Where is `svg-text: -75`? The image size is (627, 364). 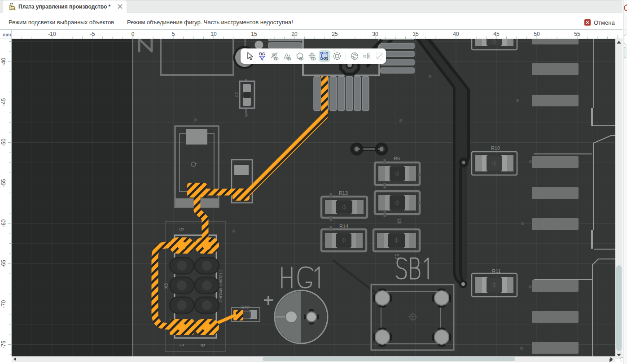 svg-text: -75 is located at coordinates (4, 345).